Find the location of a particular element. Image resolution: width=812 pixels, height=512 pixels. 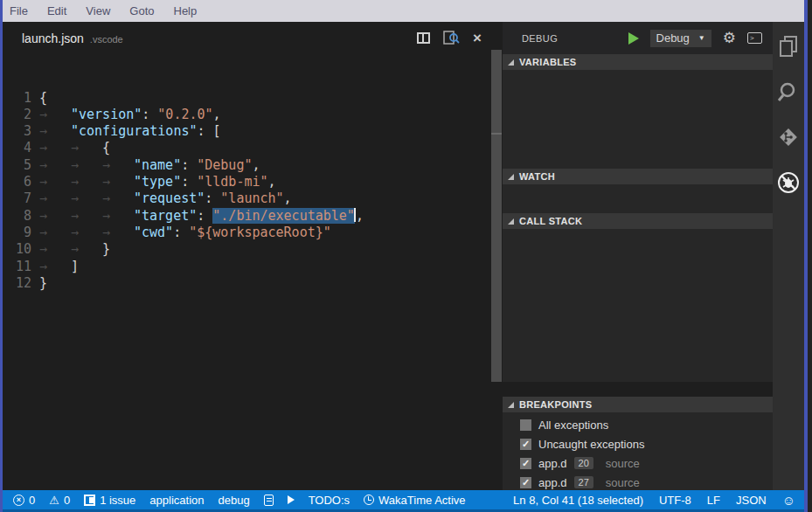

code-line: 11→] is located at coordinates (246, 267).